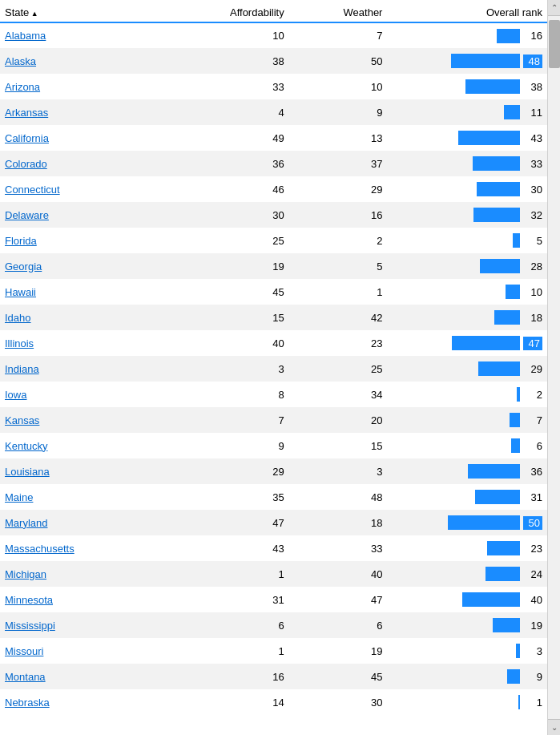 This screenshot has height=735, width=560. Describe the element at coordinates (467, 112) in the screenshot. I see `overall-cell: 11` at that location.